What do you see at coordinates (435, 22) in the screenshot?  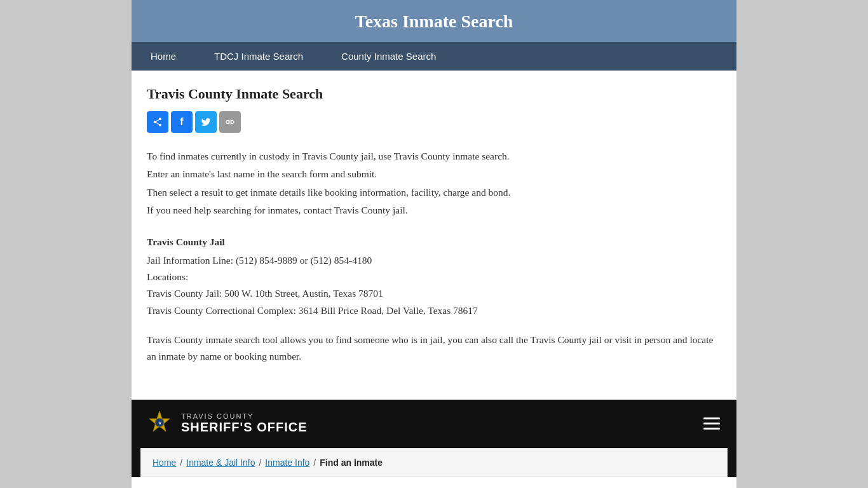 I see `site-title: Texas Inmate Search` at bounding box center [435, 22].